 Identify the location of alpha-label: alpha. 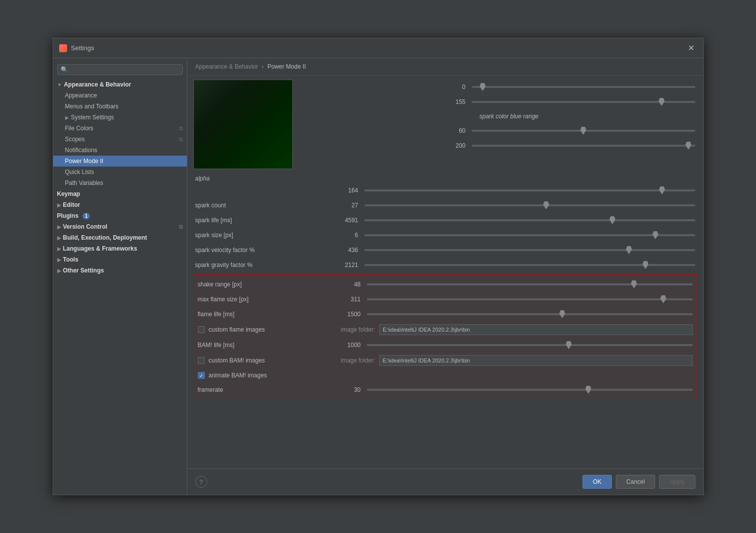
(445, 178).